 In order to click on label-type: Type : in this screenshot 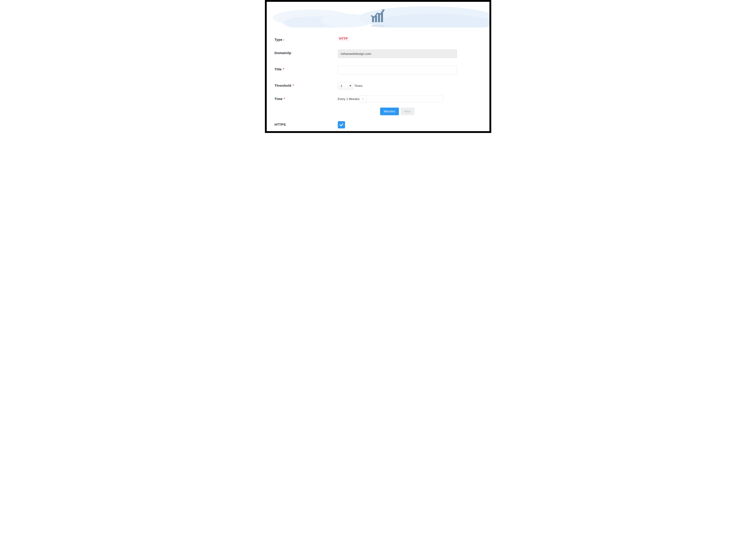, I will do `click(306, 39)`.